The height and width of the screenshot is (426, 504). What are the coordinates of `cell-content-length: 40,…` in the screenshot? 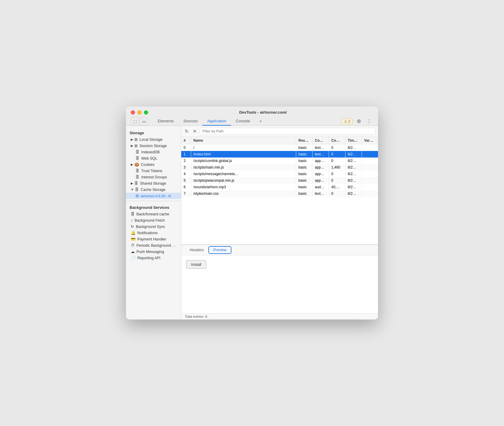 It's located at (337, 187).